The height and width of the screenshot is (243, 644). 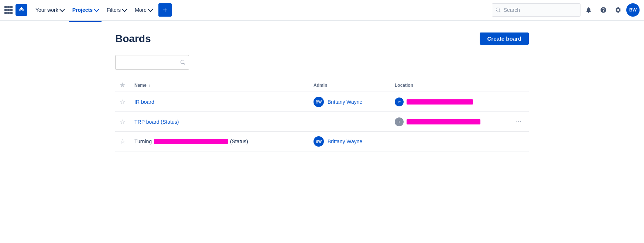 What do you see at coordinates (345, 102) in the screenshot?
I see `admin-name-ir: Brittany Wayne` at bounding box center [345, 102].